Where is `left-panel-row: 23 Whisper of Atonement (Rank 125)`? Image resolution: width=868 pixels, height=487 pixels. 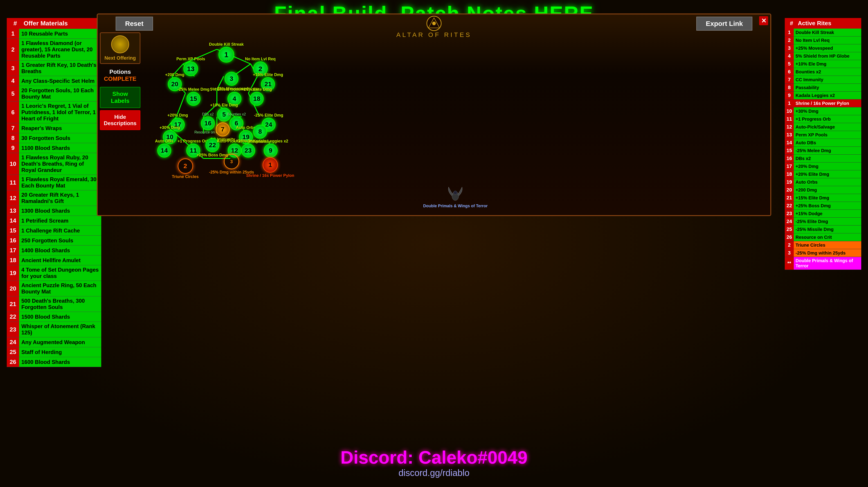 left-panel-row: 23 Whisper of Atonement (Rank 125) is located at coordinates (54, 330).